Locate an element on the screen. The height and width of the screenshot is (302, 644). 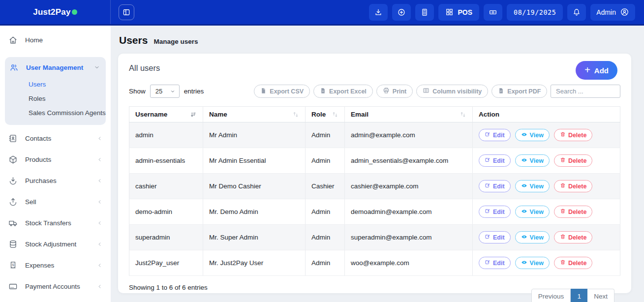
sidebar-item-stock-transfers: Stock Transfers is located at coordinates (55, 223).